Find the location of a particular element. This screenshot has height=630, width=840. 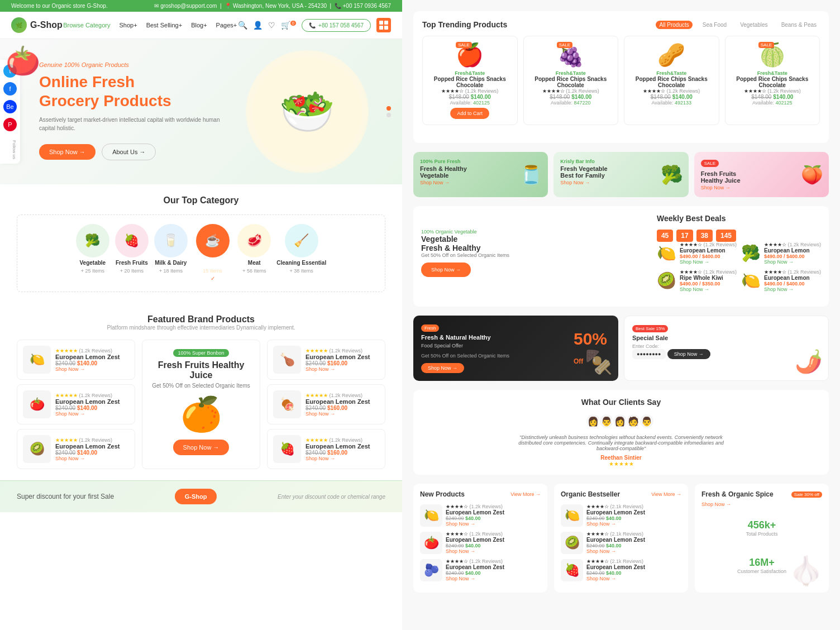

slider-dots is located at coordinates (389, 112).